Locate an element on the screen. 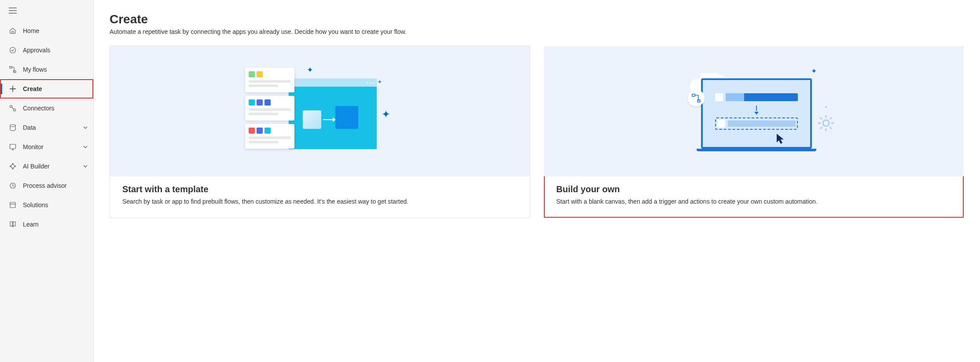 The width and height of the screenshot is (980, 362). process-advisor-icon is located at coordinates (13, 186).